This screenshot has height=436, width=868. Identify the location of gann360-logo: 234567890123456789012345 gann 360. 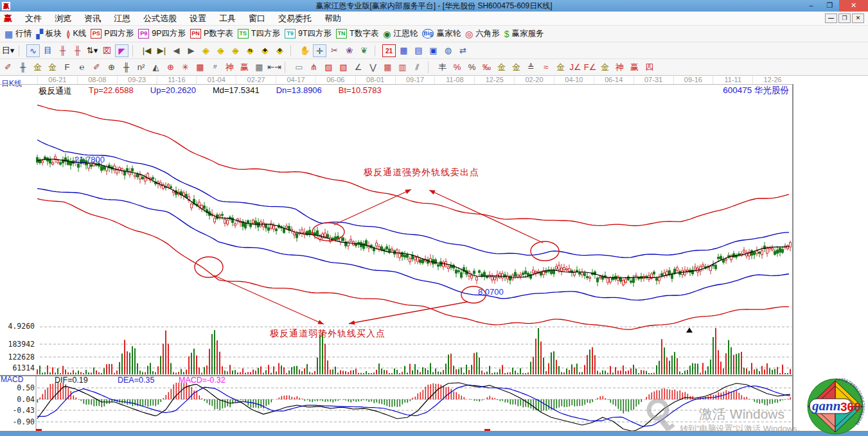
(835, 407).